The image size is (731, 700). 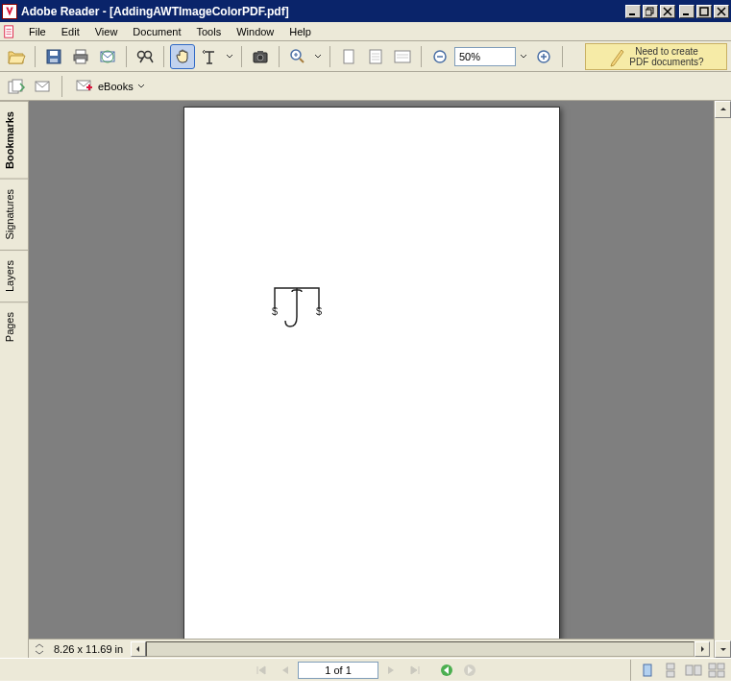 What do you see at coordinates (298, 308) in the screenshot?
I see `page-content-graphic: $ $` at bounding box center [298, 308].